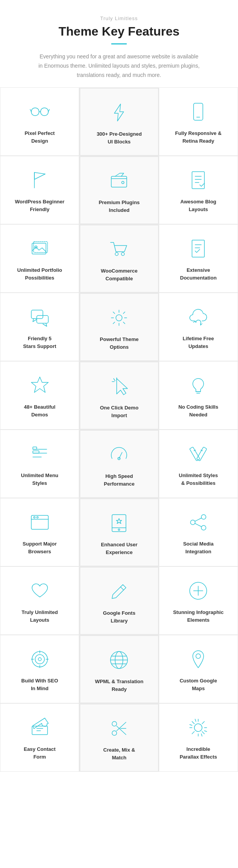  What do you see at coordinates (40, 547) in the screenshot?
I see `feature-label-browsers: Support MajorBrowsers` at bounding box center [40, 547].